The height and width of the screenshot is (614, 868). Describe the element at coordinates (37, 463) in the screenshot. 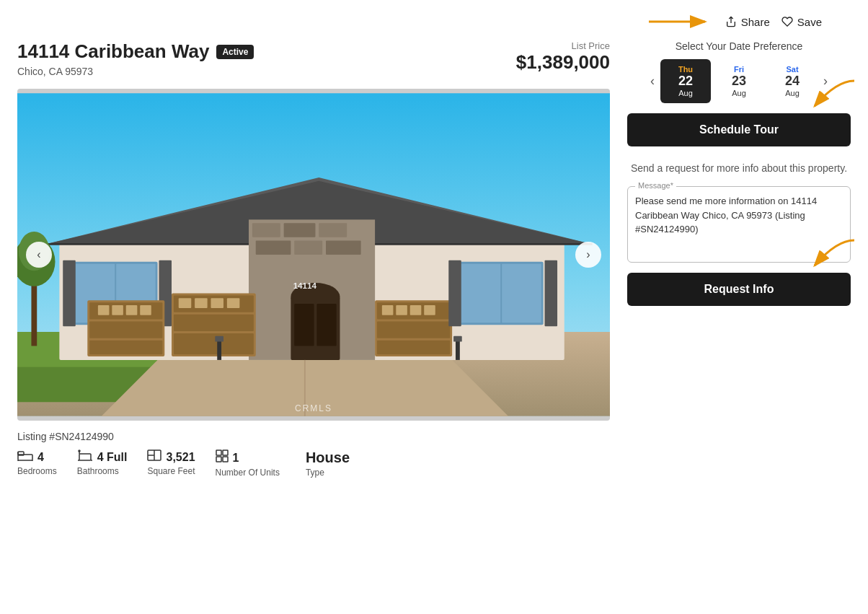

I see `stat-bedrooms: 4 Bedrooms` at that location.